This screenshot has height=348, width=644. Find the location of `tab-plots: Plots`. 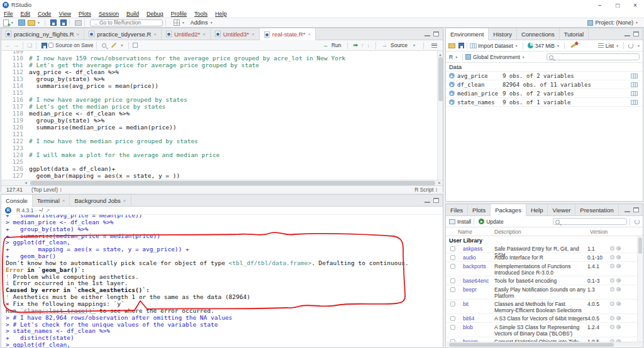

tab-plots: Plots is located at coordinates (479, 210).